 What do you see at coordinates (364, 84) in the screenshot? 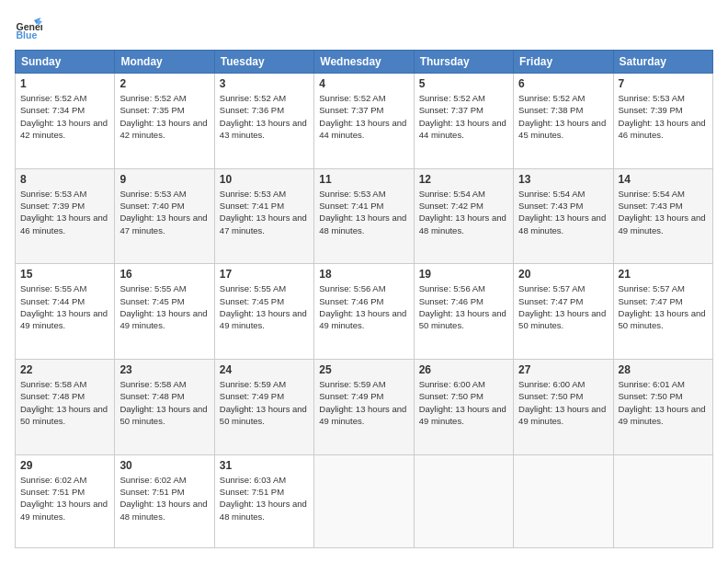
I see `day-number: 4` at bounding box center [364, 84].